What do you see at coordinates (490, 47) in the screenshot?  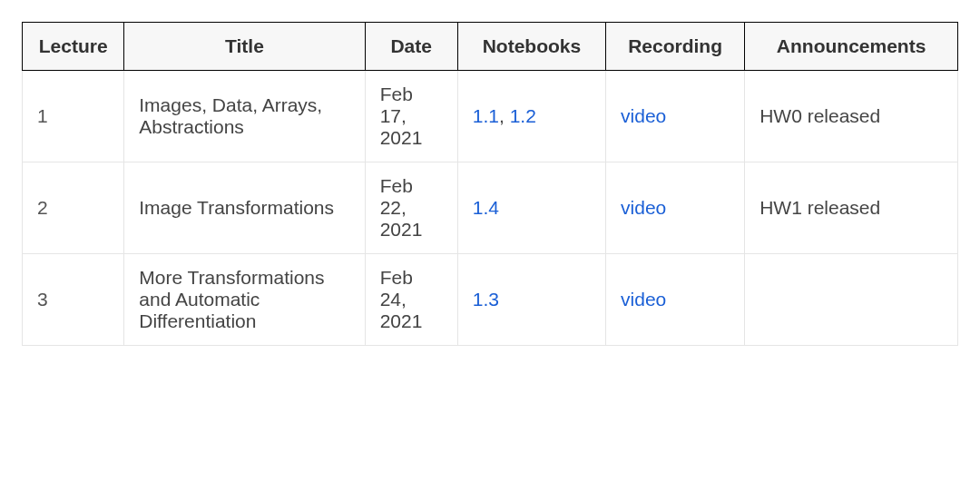 I see `table-header-row: Lecture Title Date Notebooks Recording A…` at bounding box center [490, 47].